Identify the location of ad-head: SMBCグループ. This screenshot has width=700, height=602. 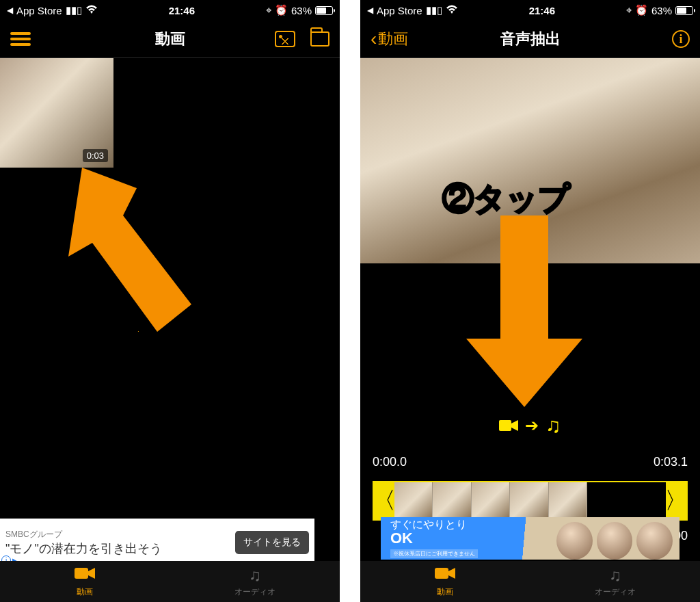
(117, 535).